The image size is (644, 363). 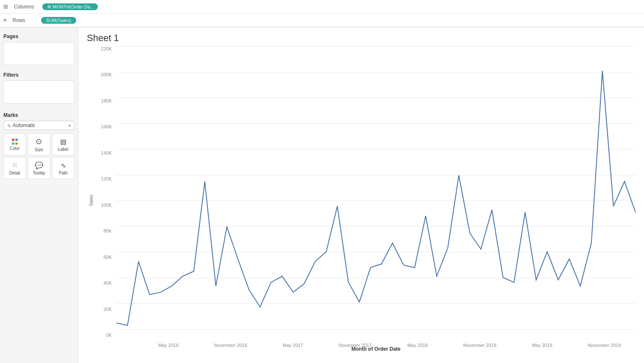 What do you see at coordinates (108, 231) in the screenshot?
I see `y-tick: 80K` at bounding box center [108, 231].